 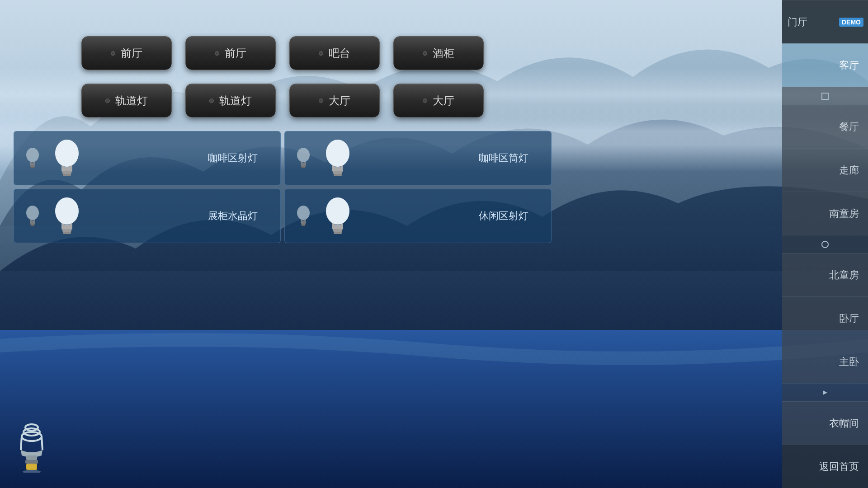 I want to click on btn-guidao-2: 轨道灯, so click(x=231, y=100).